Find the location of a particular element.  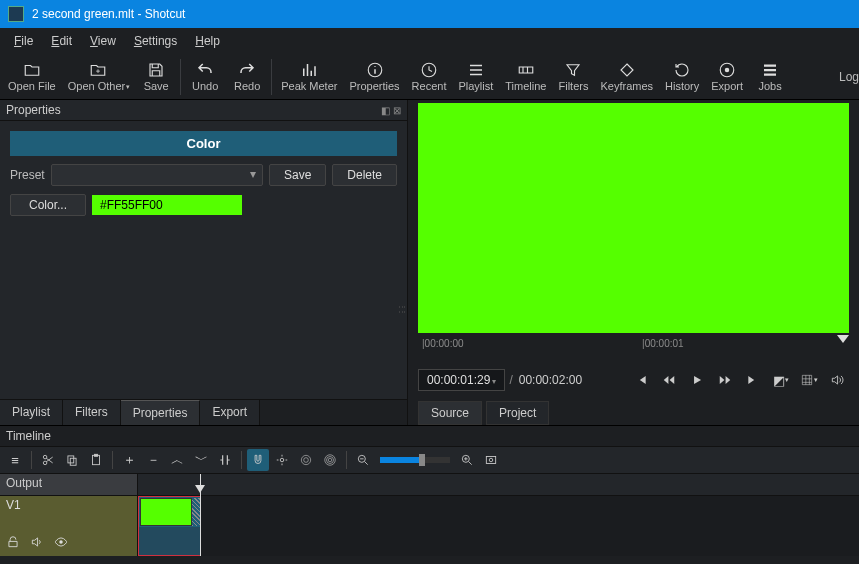

paste-button is located at coordinates (96, 460).